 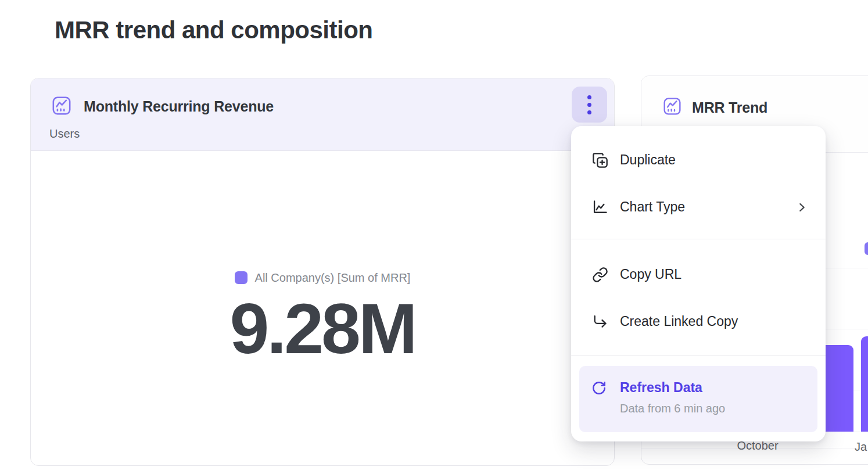 What do you see at coordinates (589, 105) in the screenshot?
I see `card-menu-button` at bounding box center [589, 105].